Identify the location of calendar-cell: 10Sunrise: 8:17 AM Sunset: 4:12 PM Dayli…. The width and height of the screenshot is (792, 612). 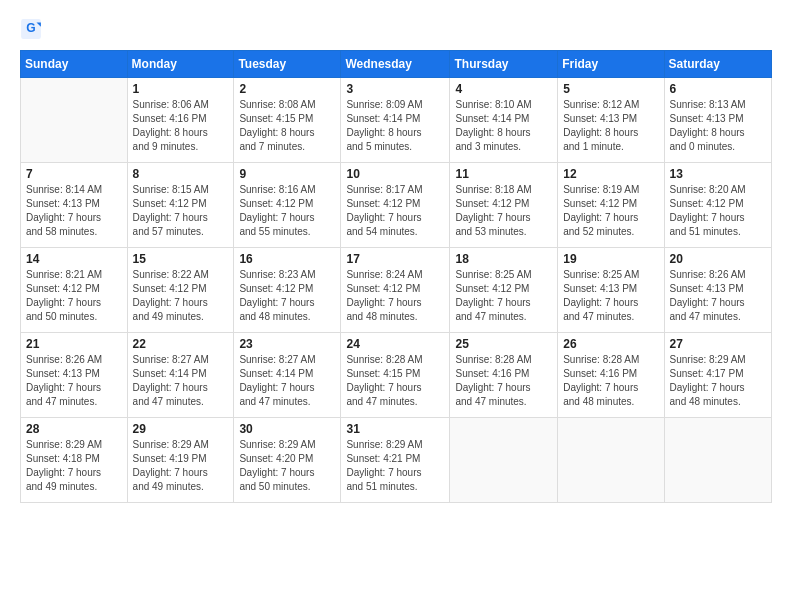
(396, 206).